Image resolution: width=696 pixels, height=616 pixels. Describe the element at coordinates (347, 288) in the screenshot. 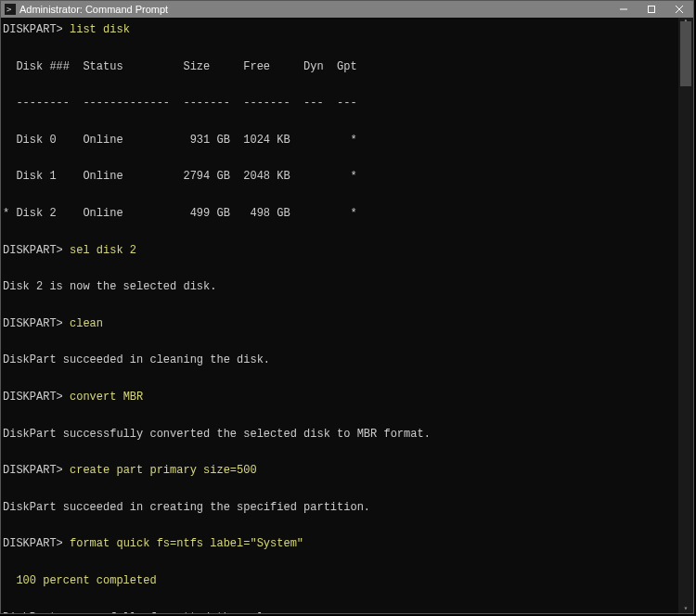

I see `output-line: Disk 2 is now the selected disk.` at that location.